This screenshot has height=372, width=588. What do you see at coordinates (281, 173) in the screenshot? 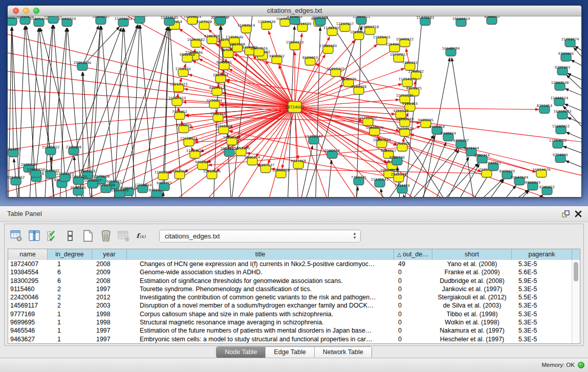
I see `graph-node: 12868268` at bounding box center [281, 173].